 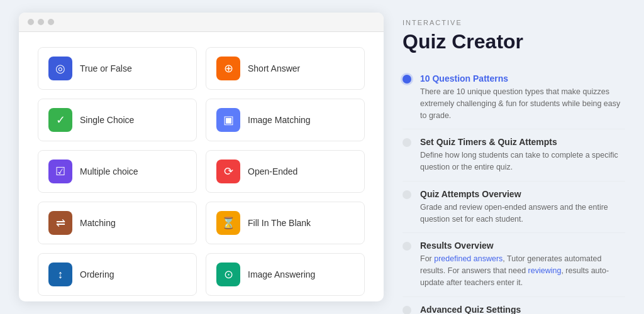 I want to click on feature-dot-wrap-results-overview, so click(x=407, y=264).